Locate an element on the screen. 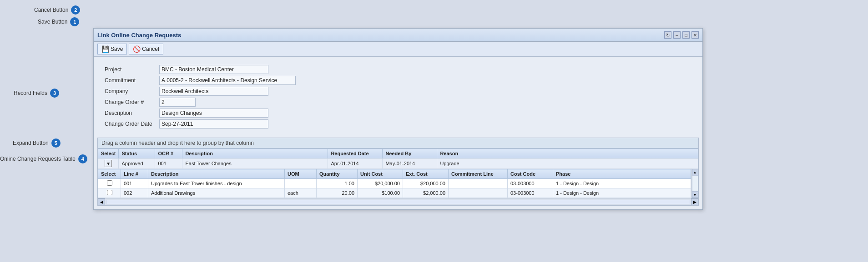 The height and width of the screenshot is (262, 868). record-fields-callout: Record Fields 3 is located at coordinates (36, 93).